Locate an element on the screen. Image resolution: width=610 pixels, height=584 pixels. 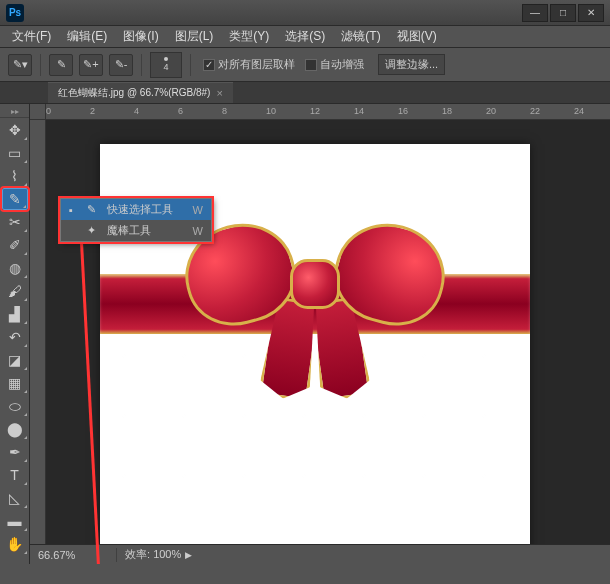
sample-all-checkbox: ✓对所有图层取样 is located at coordinates (249, 64).